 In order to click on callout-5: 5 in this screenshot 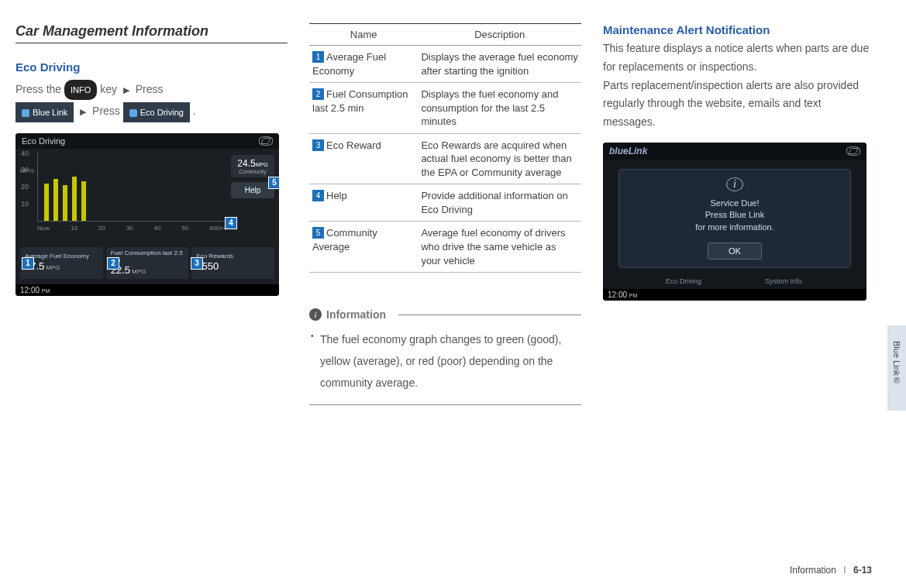, I will do `click(274, 183)`.